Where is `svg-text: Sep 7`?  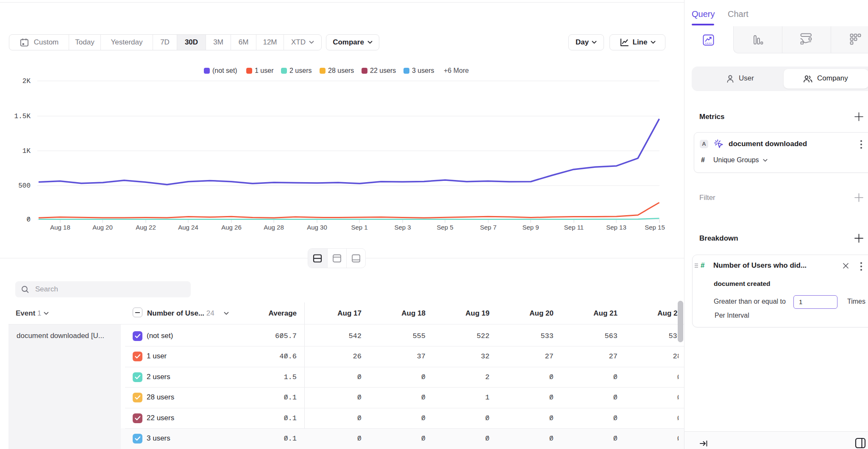 svg-text: Sep 7 is located at coordinates (488, 227).